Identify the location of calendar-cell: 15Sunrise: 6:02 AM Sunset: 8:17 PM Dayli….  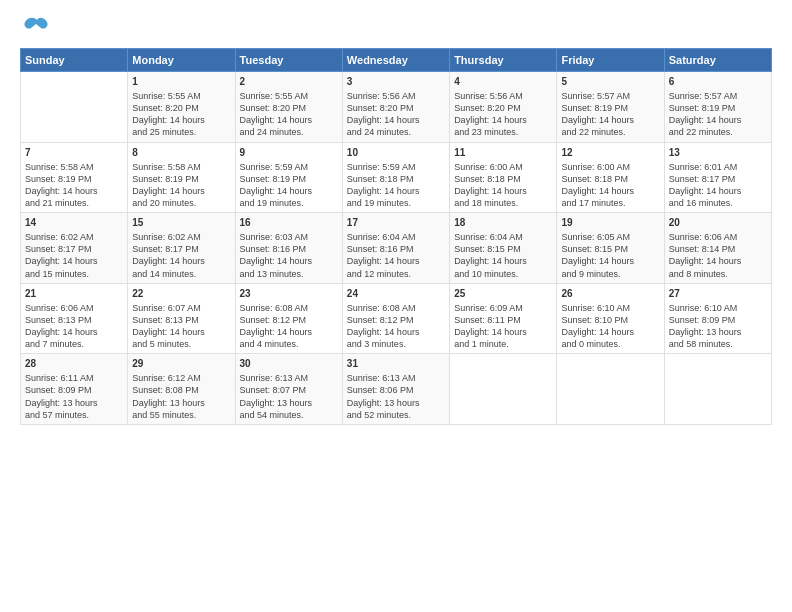
(182, 248).